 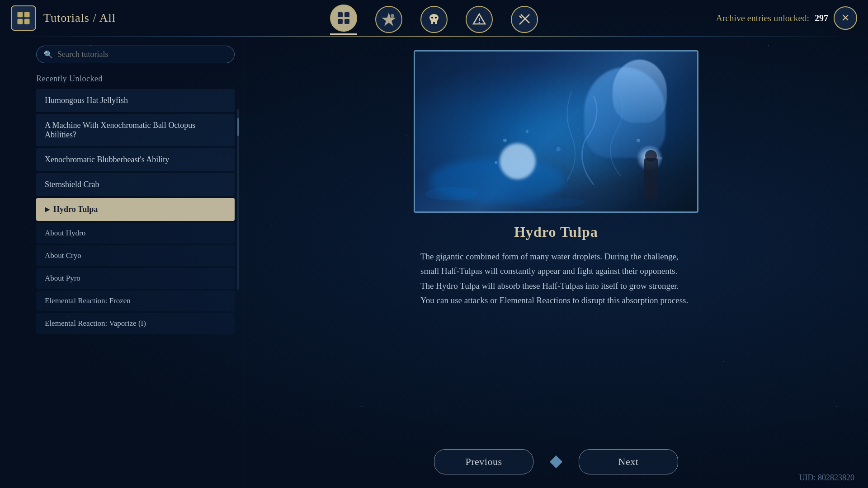 What do you see at coordinates (136, 130) in the screenshot?
I see `item-label: A Machine With Xenochromatic Ball Octopu…` at bounding box center [136, 130].